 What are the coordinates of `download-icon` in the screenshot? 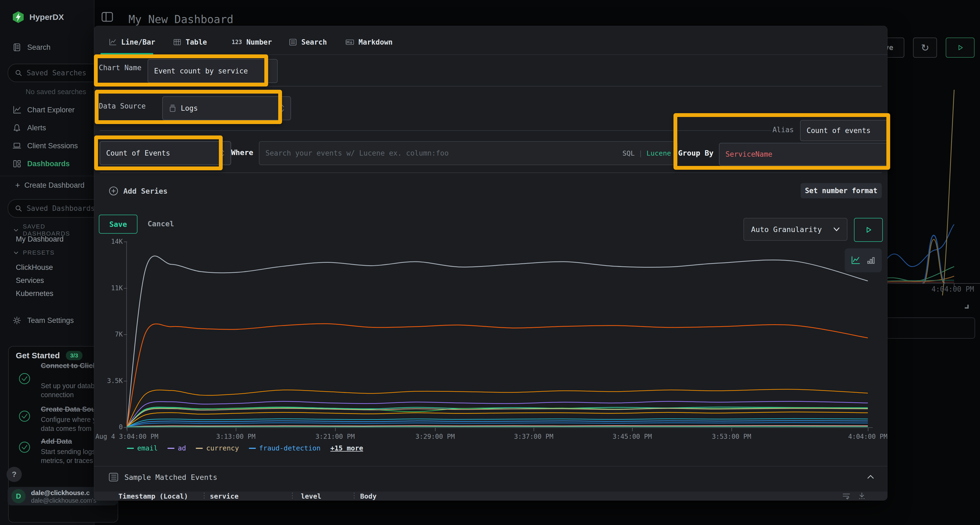 It's located at (862, 496).